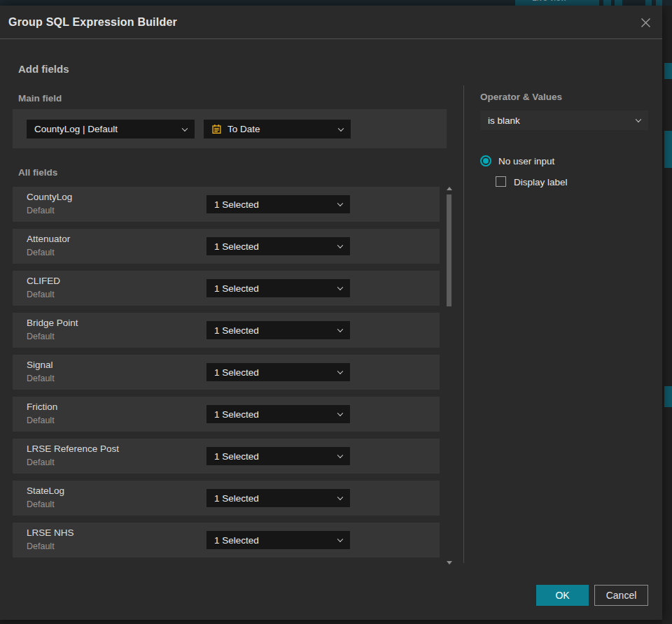  What do you see at coordinates (331, 622) in the screenshot?
I see `background-app-bottom-strip` at bounding box center [331, 622].